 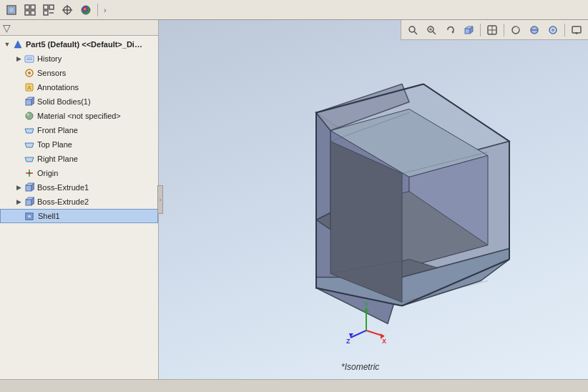 What do you see at coordinates (86, 10) in the screenshot?
I see `color-button` at bounding box center [86, 10].